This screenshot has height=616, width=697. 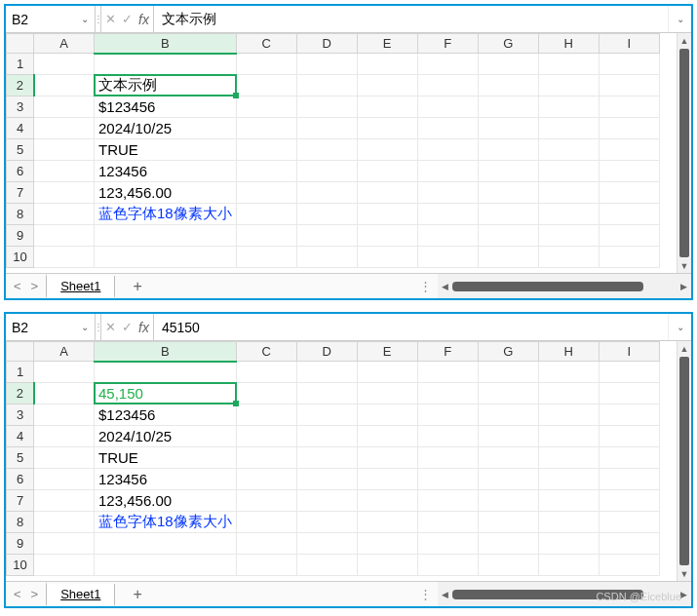 What do you see at coordinates (20, 236) in the screenshot?
I see `row-header-9: 9` at bounding box center [20, 236].